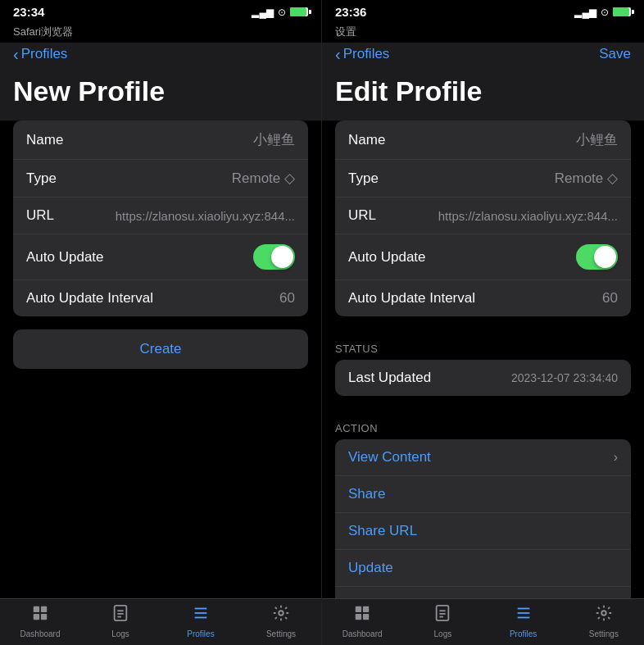 The height and width of the screenshot is (645, 644). Describe the element at coordinates (603, 12) in the screenshot. I see `right-status-icons: ▂▄▆ ⊙` at that location.